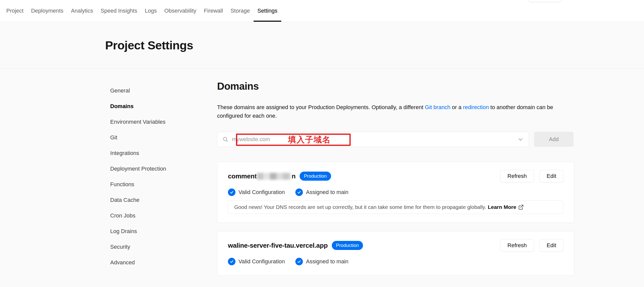 This screenshot has height=287, width=644. I want to click on sidebar-item-deployment-protection: Deployment Protection, so click(148, 169).